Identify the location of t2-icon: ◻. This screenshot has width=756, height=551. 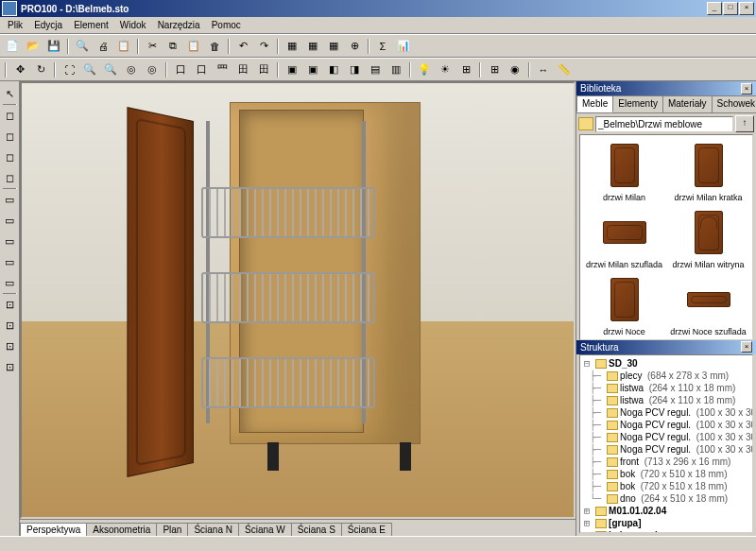
(9, 136).